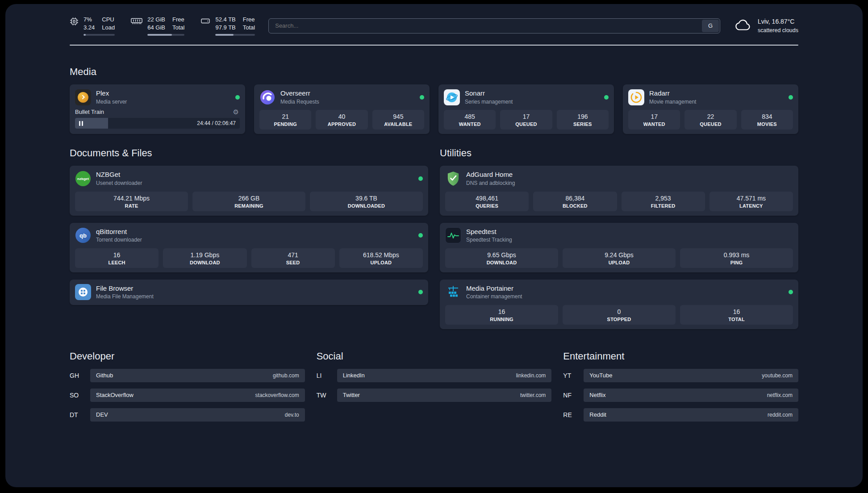 This screenshot has width=868, height=493. What do you see at coordinates (188, 386) in the screenshot?
I see `developer-section: Developer GH Github github.com SO StackO…` at bounding box center [188, 386].